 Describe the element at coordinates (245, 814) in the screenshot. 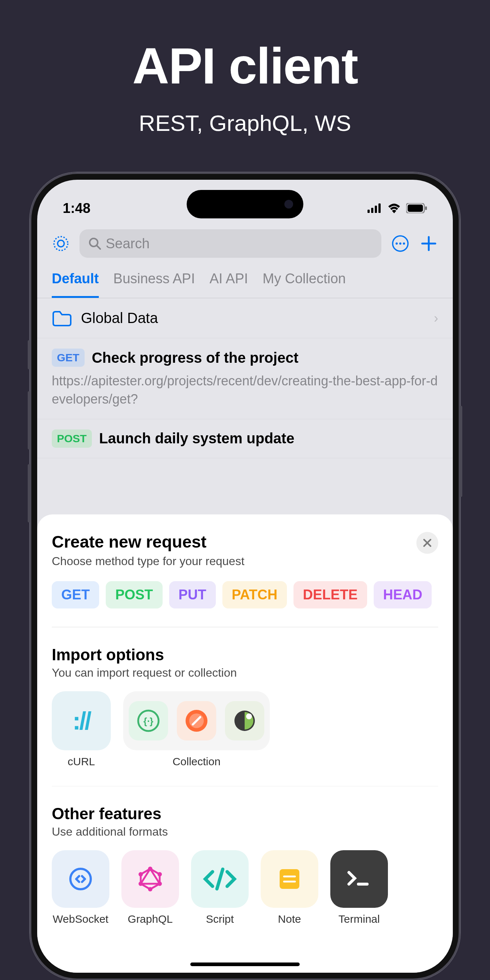

I see `other-title: Other features` at that location.